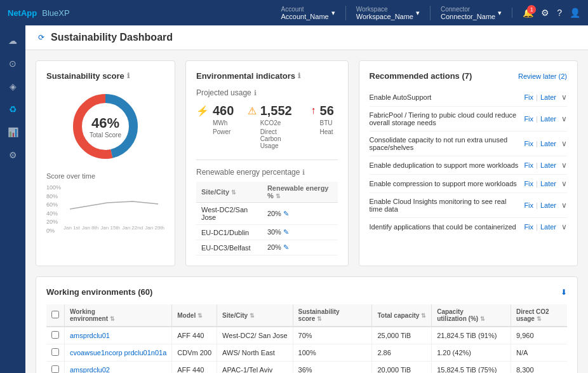  Describe the element at coordinates (382, 13) in the screenshot. I see `workspace-nav: Workspace Workspace_Name ▾` at that location.